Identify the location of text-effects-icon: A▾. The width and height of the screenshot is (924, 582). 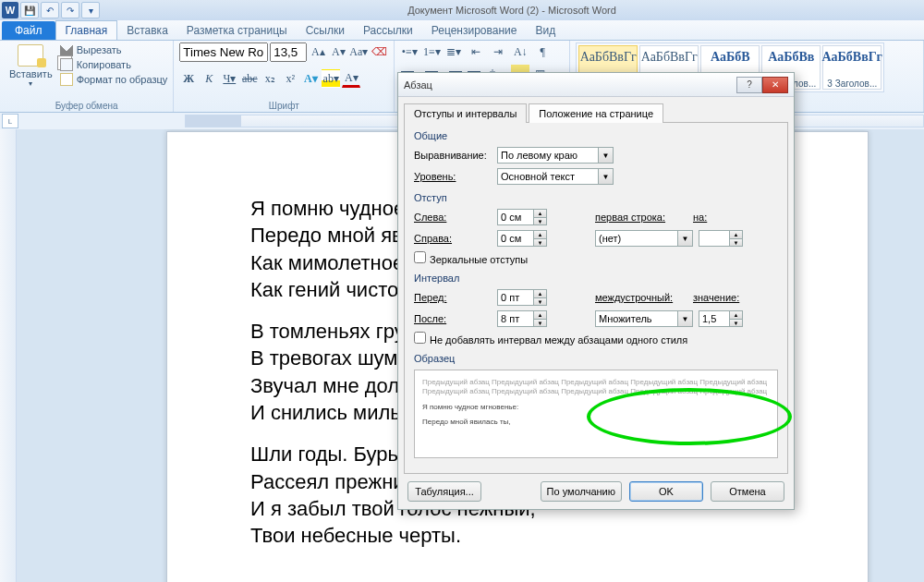
(310, 79).